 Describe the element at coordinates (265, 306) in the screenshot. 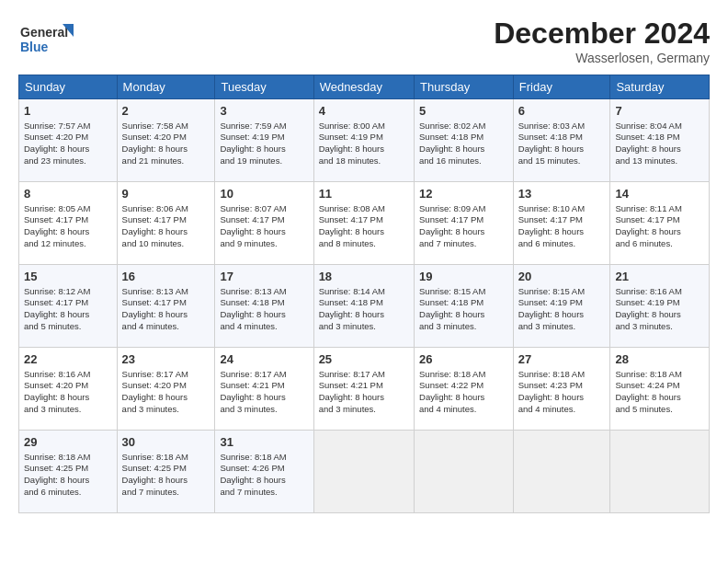

I see `calendar-cell: 17Sunrise: 8:13 AM Sunset: 4:18 PM Dayli…` at that location.